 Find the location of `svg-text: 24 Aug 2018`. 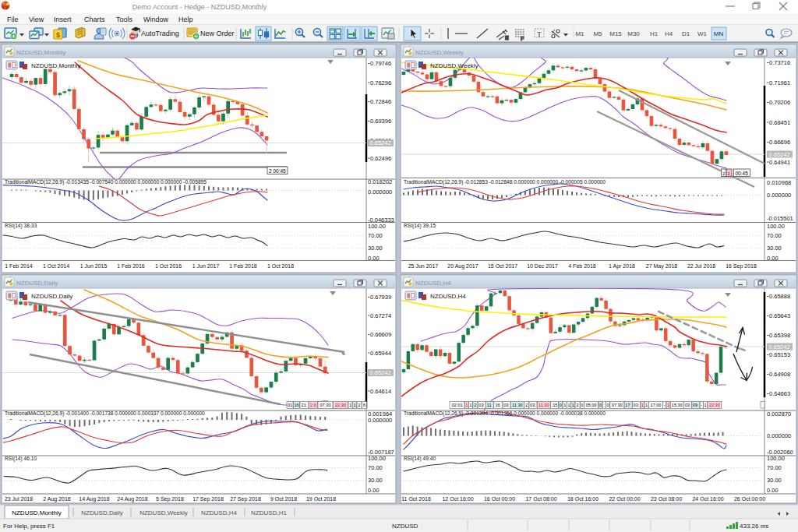

svg-text: 24 Aug 2018 is located at coordinates (132, 499).